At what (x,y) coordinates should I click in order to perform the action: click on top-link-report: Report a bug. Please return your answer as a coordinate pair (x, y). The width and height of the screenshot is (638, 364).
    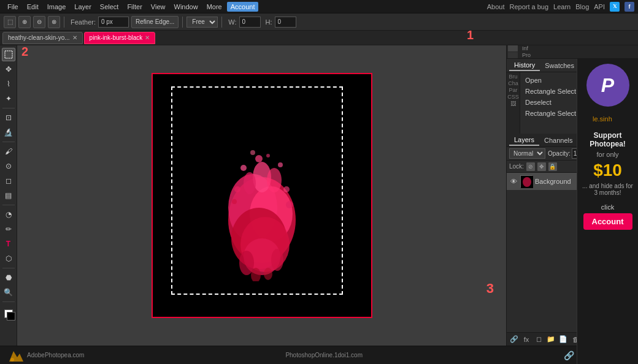
    Looking at the image, I should click on (529, 7).